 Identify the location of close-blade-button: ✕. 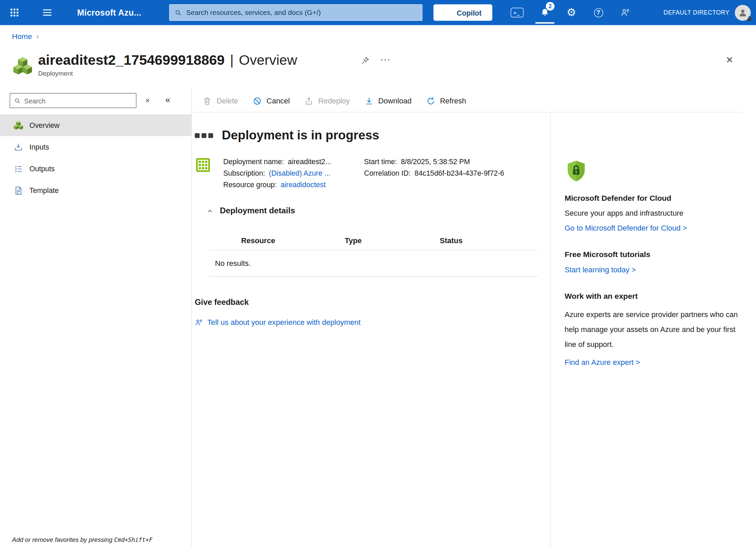
(729, 60).